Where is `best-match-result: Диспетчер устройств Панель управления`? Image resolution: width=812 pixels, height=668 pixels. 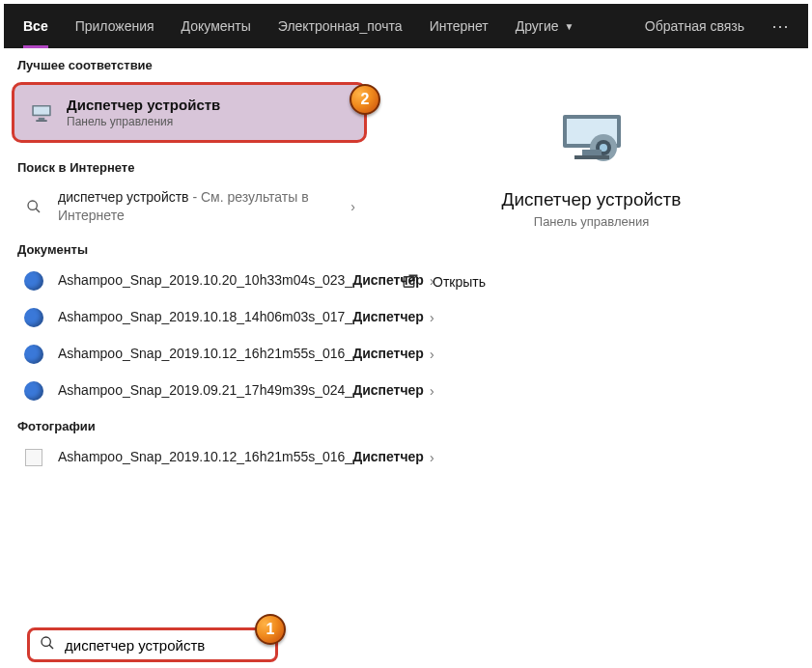 best-match-result: Диспетчер устройств Панель управления is located at coordinates (189, 112).